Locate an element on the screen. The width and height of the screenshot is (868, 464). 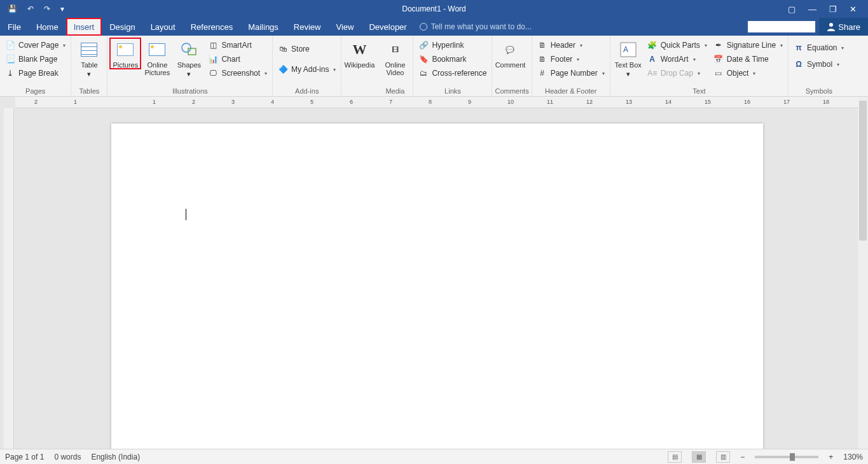
cross-reference-button: 🗂Cross-reference is located at coordinates (453, 73).